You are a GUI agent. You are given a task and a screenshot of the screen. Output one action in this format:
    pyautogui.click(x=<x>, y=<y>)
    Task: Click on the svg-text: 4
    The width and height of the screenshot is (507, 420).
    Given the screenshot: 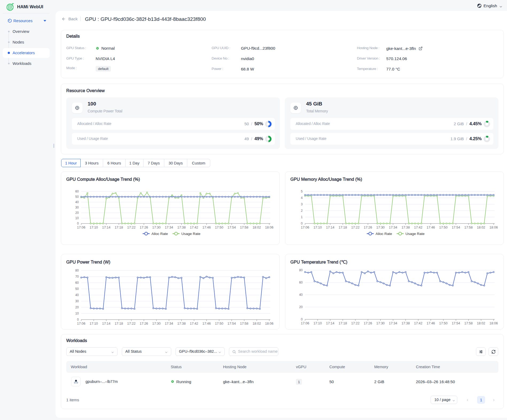 What is the action you would take?
    pyautogui.click(x=302, y=198)
    